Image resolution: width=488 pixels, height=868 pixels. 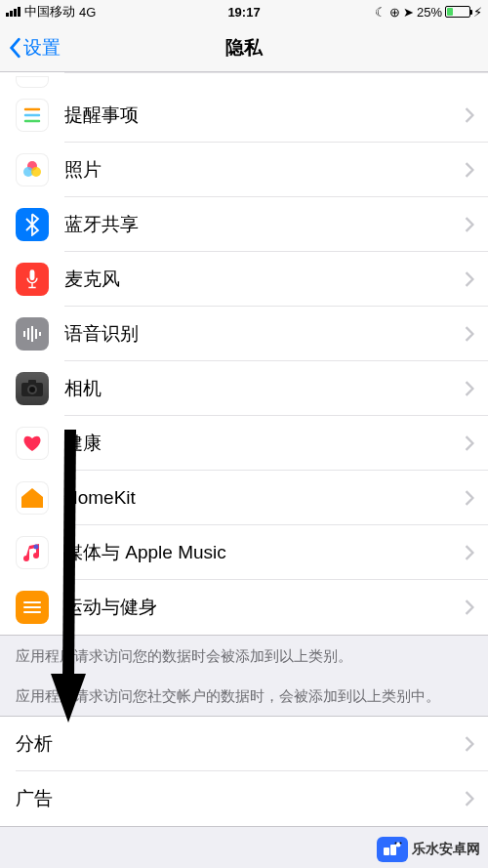 I want to click on charging-icon: ⚡︎, so click(x=478, y=12).